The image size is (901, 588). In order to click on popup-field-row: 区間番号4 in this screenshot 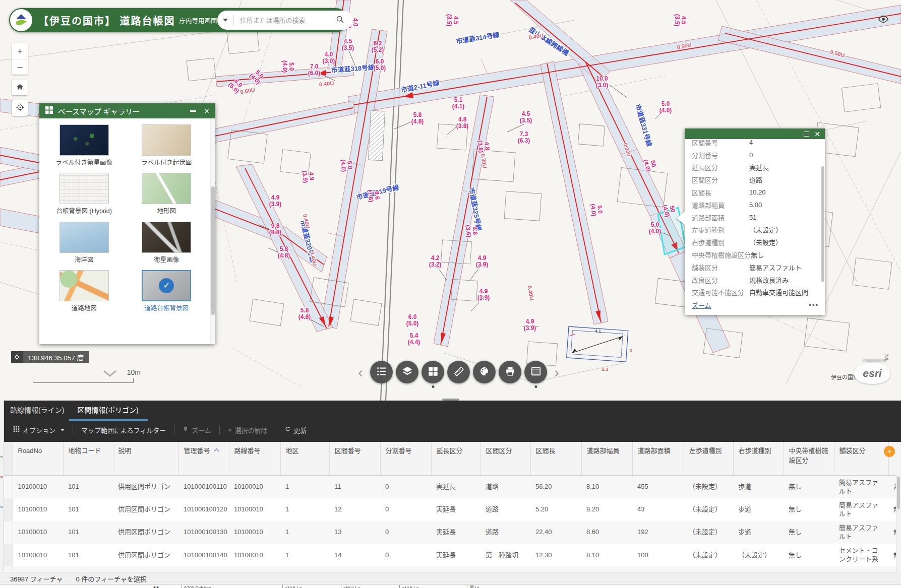, I will do `click(756, 144)`.